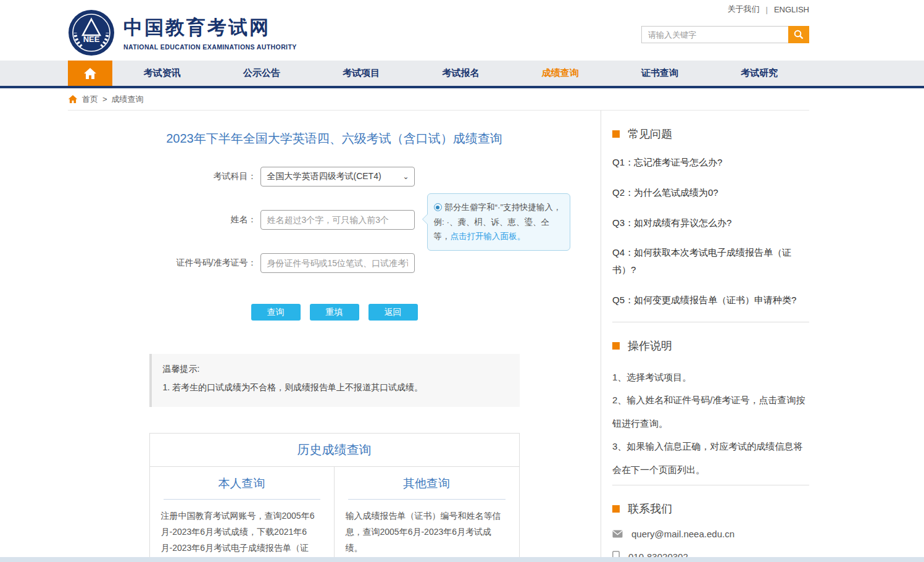 The height and width of the screenshot is (562, 924). What do you see at coordinates (162, 73) in the screenshot?
I see `nav-item-exam-news: 考试资讯` at bounding box center [162, 73].